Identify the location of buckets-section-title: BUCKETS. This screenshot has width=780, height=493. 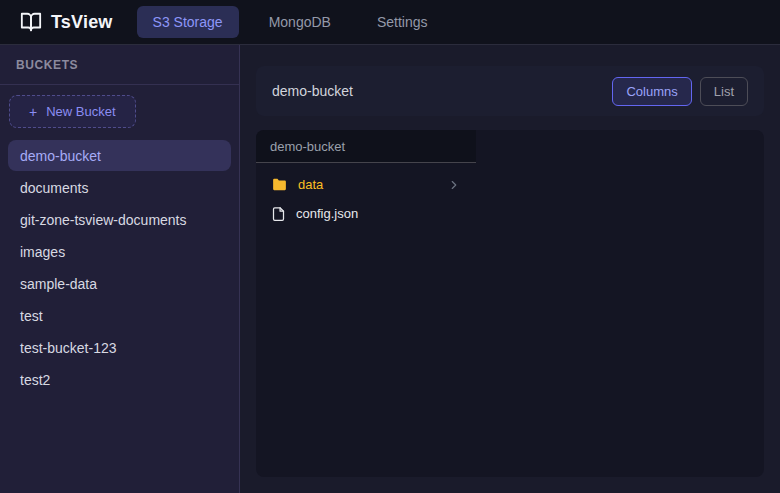
(120, 65).